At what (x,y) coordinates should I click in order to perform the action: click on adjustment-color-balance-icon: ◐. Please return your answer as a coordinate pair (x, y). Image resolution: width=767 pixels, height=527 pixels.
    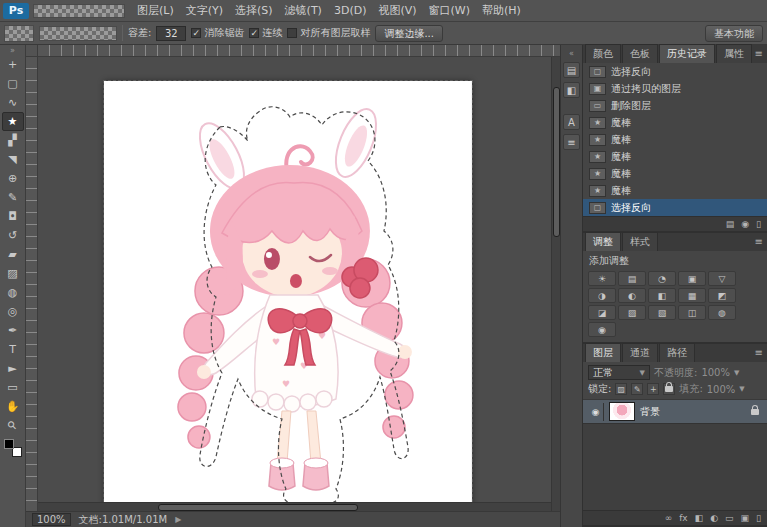
    Looking at the image, I should click on (632, 296).